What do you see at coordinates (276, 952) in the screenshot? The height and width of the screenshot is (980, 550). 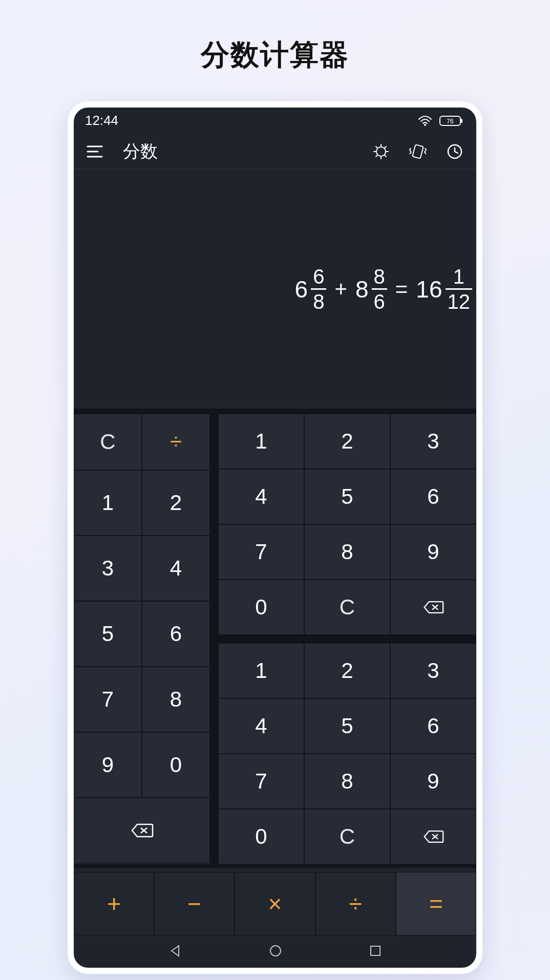 I see `nav-home-icon` at bounding box center [276, 952].